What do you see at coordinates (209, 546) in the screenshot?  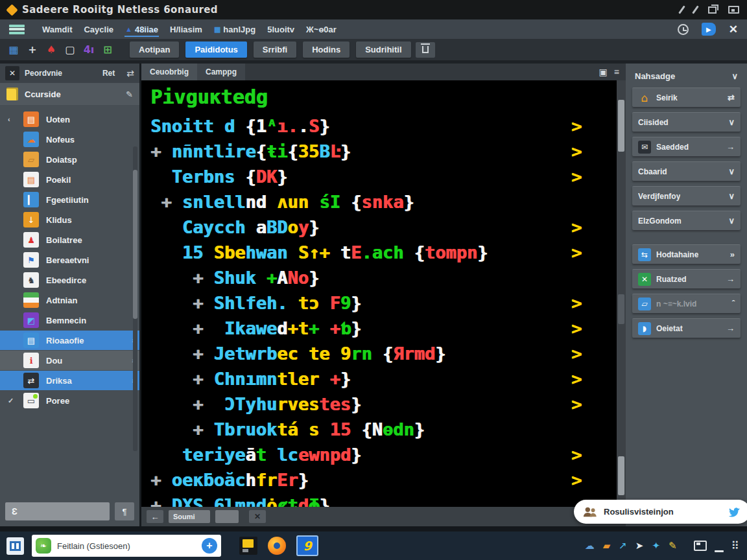 I see `add-icon: +` at bounding box center [209, 546].